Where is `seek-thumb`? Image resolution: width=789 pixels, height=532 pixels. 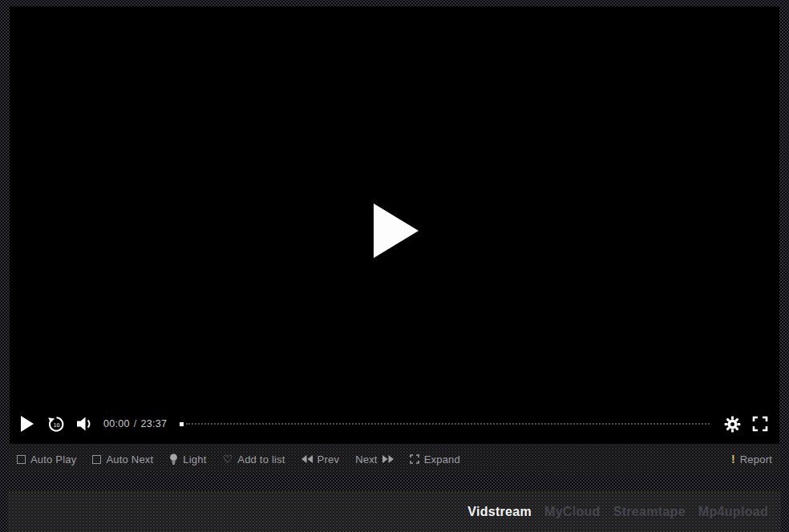
seek-thumb is located at coordinates (181, 425).